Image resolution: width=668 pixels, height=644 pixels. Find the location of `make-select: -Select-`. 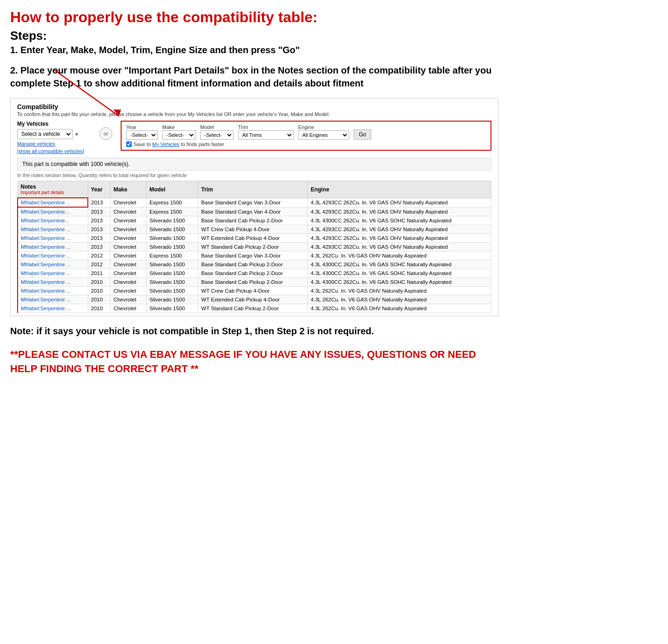

make-select: -Select- is located at coordinates (179, 135).